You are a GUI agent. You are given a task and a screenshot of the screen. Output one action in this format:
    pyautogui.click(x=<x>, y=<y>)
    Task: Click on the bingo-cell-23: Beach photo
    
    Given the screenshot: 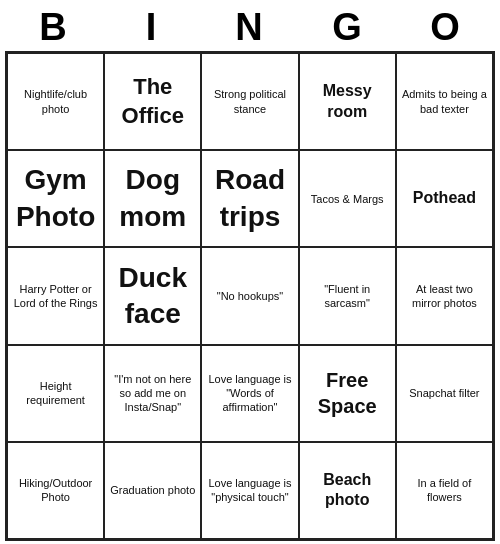 What is the action you would take?
    pyautogui.click(x=348, y=490)
    